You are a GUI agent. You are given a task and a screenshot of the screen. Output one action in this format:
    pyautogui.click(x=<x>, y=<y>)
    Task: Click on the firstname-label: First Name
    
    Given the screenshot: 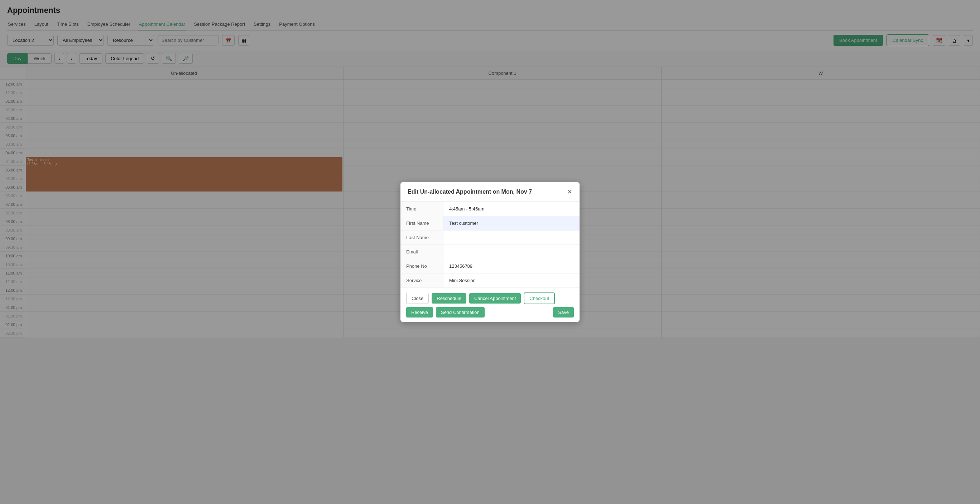 What is the action you would take?
    pyautogui.click(x=422, y=223)
    